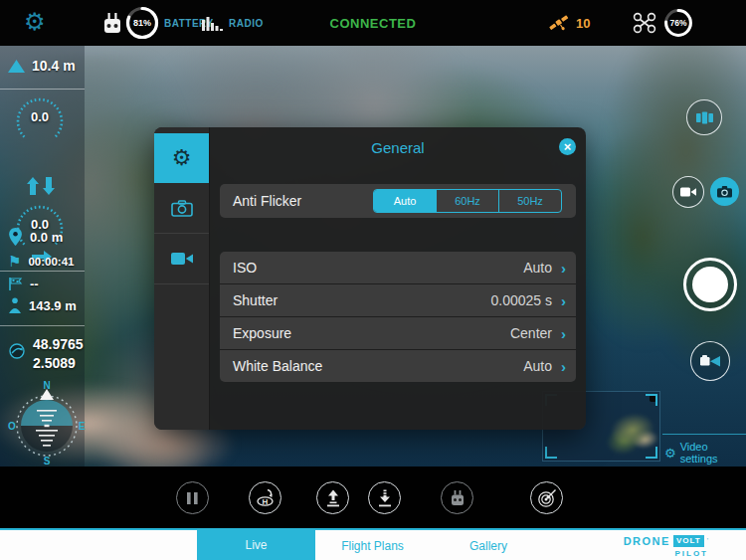  What do you see at coordinates (265, 501) in the screenshot?
I see `svg-text: H` at bounding box center [265, 501].